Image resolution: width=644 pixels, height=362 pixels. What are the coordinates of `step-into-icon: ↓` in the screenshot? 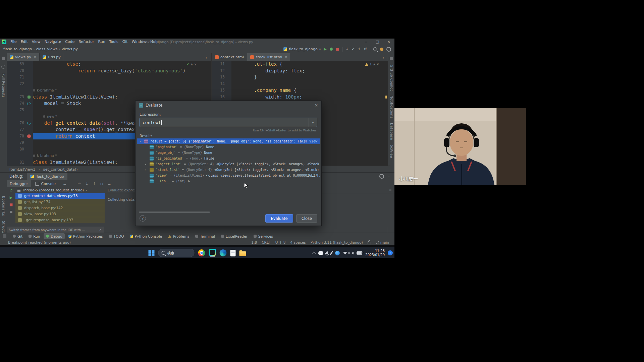 It's located at (87, 184).